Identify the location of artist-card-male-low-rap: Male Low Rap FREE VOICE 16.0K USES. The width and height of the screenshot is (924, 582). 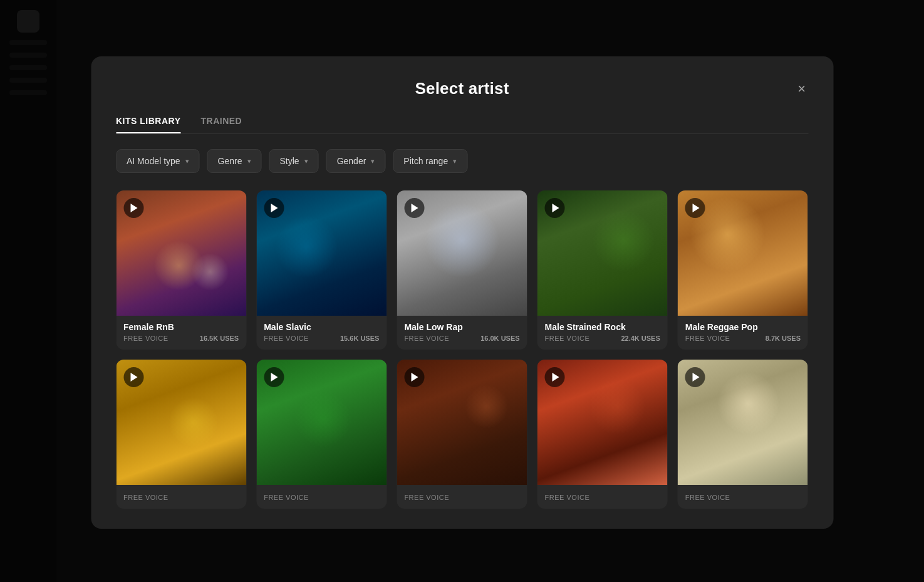
(462, 270).